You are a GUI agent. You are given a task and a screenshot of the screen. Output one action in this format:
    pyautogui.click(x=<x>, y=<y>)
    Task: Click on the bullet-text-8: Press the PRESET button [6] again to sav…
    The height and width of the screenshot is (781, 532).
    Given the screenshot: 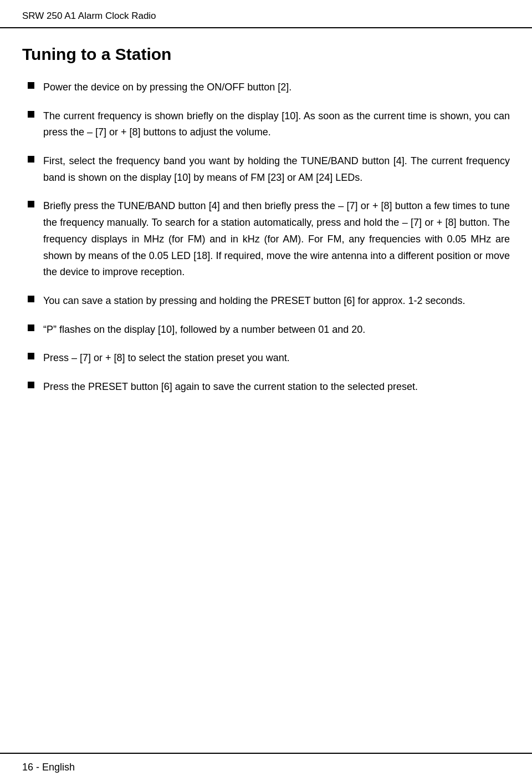 What is the action you would take?
    pyautogui.click(x=277, y=387)
    